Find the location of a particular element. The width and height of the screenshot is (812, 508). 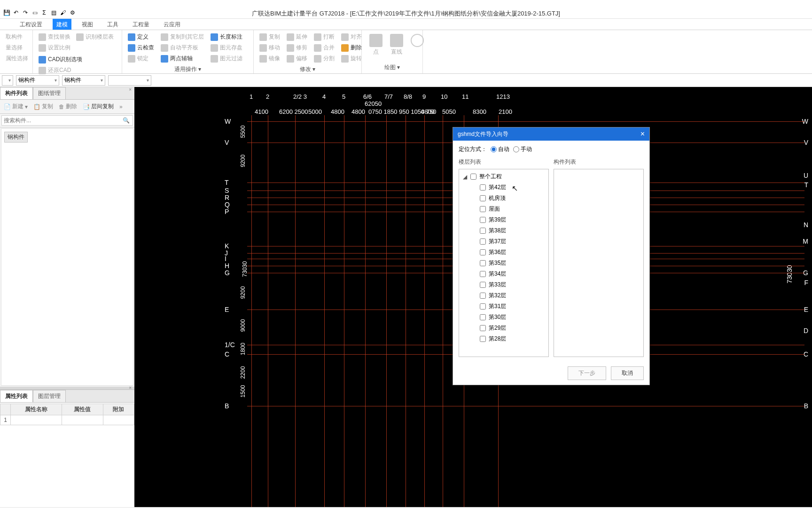

paint-icon: 🖌 is located at coordinates (63, 13).